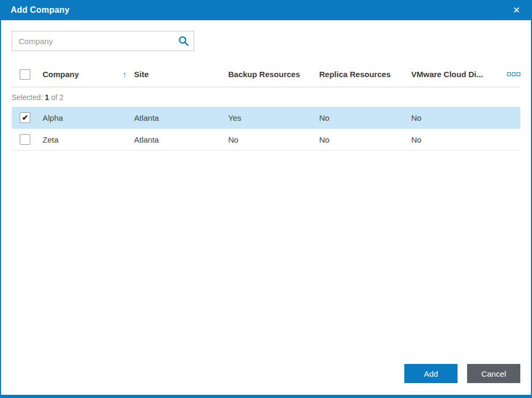  Describe the element at coordinates (266, 10) in the screenshot. I see `dialog-titlebar: Add Company ✕` at that location.